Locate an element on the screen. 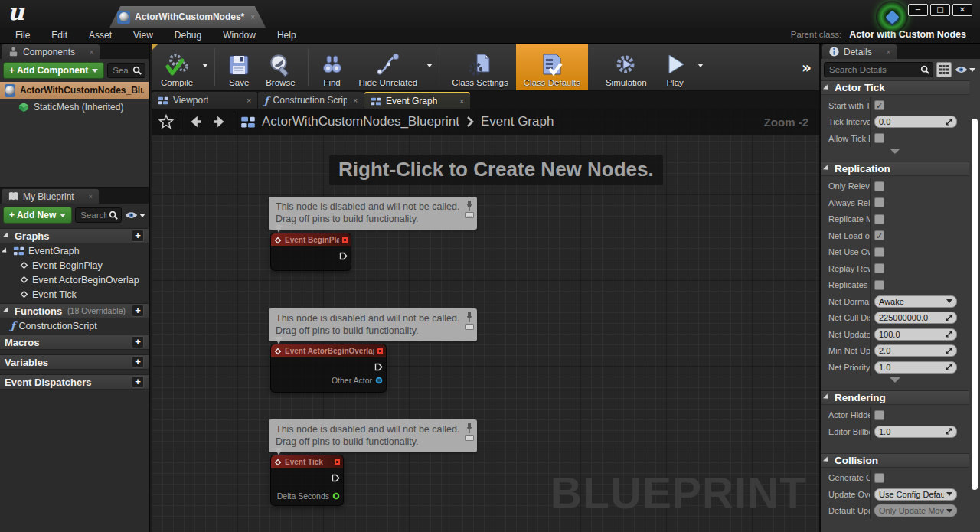 The width and height of the screenshot is (980, 532). hide-unrelated-options-caret is located at coordinates (430, 67).